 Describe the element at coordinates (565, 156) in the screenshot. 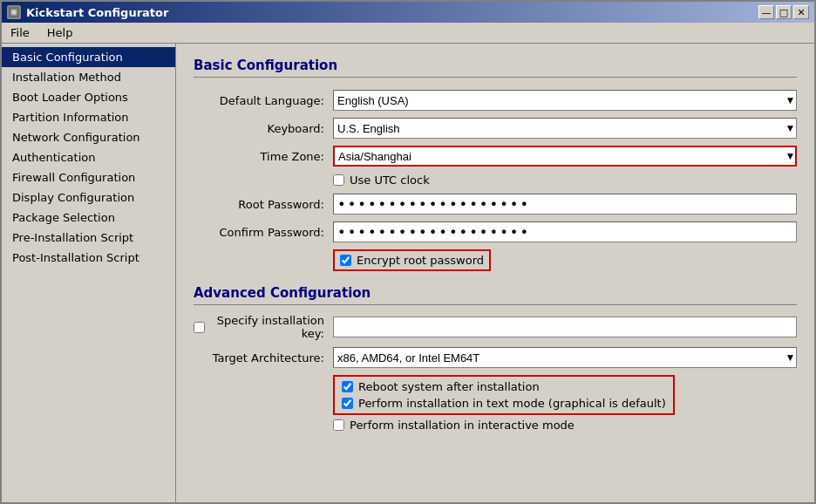

I see `timezone-select: Asia/Shanghai` at that location.